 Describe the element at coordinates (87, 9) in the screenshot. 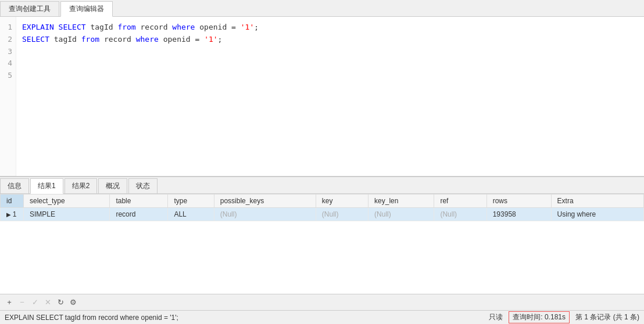

I see `tab-query-editor: 查询编辑器` at that location.